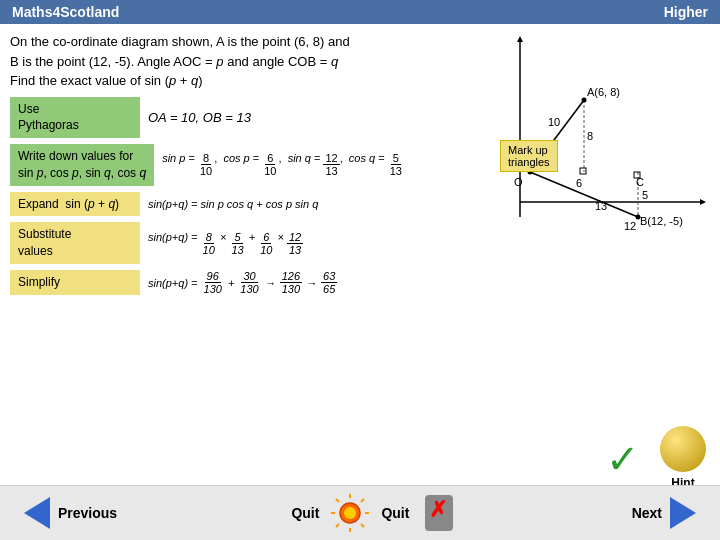 The height and width of the screenshot is (540, 720). I want to click on step-values: Write down values for sin p, cos p, sin …, so click(251, 165).